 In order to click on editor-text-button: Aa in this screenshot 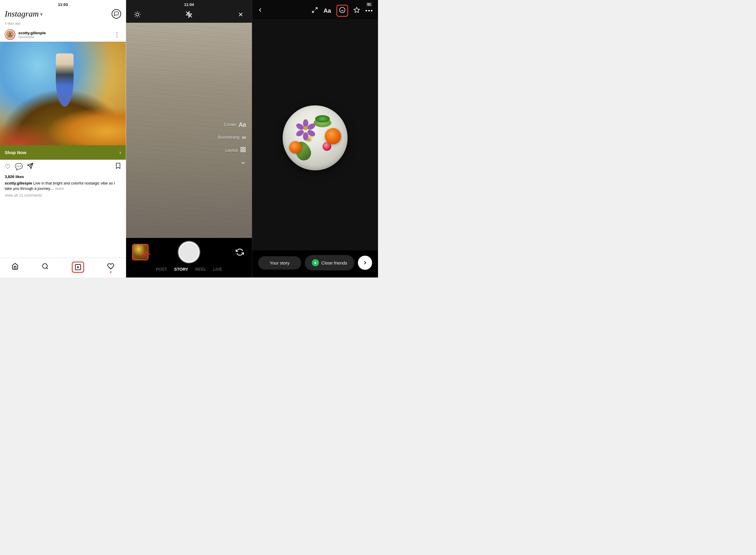, I will do `click(327, 11)`.